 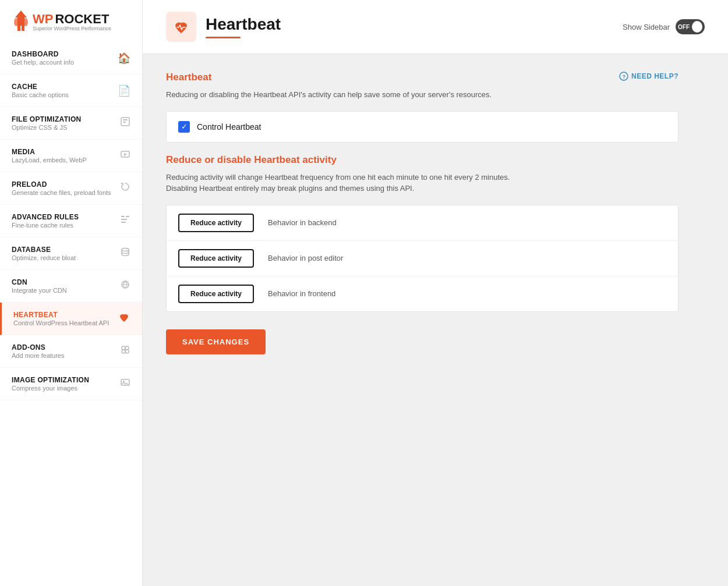 What do you see at coordinates (71, 254) in the screenshot?
I see `sidebar-item-database: DATABASE Optimize, reduce bloat` at bounding box center [71, 254].